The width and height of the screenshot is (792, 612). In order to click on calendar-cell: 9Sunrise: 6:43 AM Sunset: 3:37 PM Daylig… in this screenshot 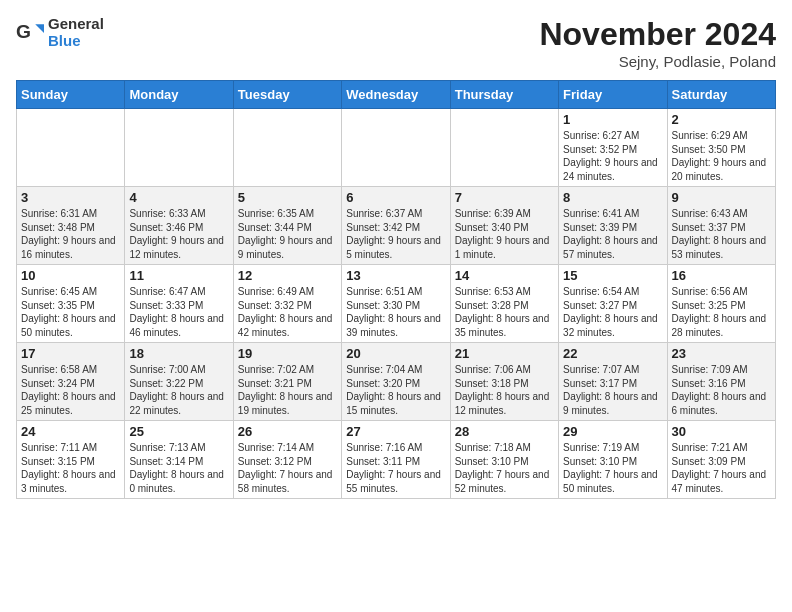, I will do `click(721, 226)`.